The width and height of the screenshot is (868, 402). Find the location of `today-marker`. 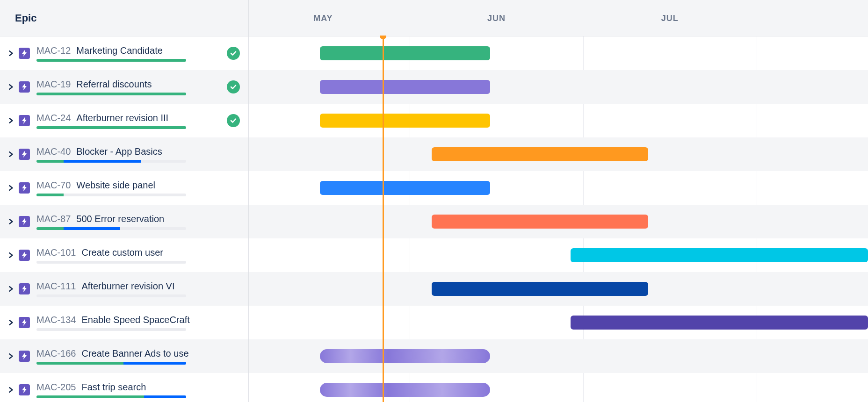

today-marker is located at coordinates (383, 219).